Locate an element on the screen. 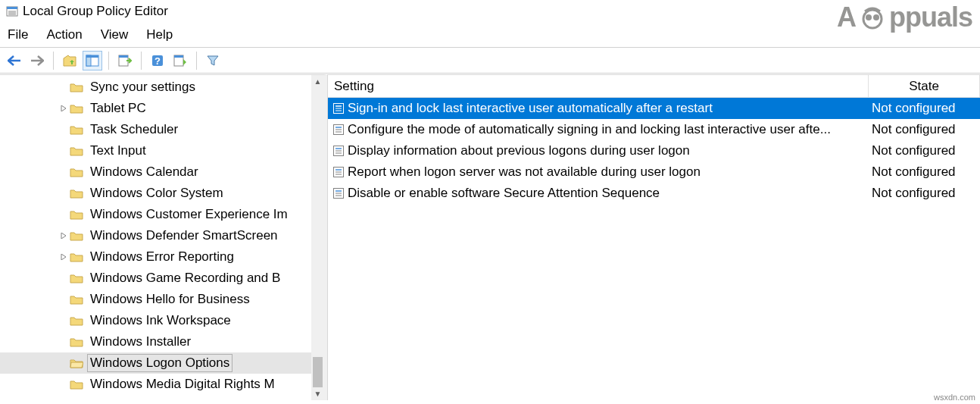 This screenshot has width=980, height=404. tree-item: Windows Ink Workspace is located at coordinates (162, 321).